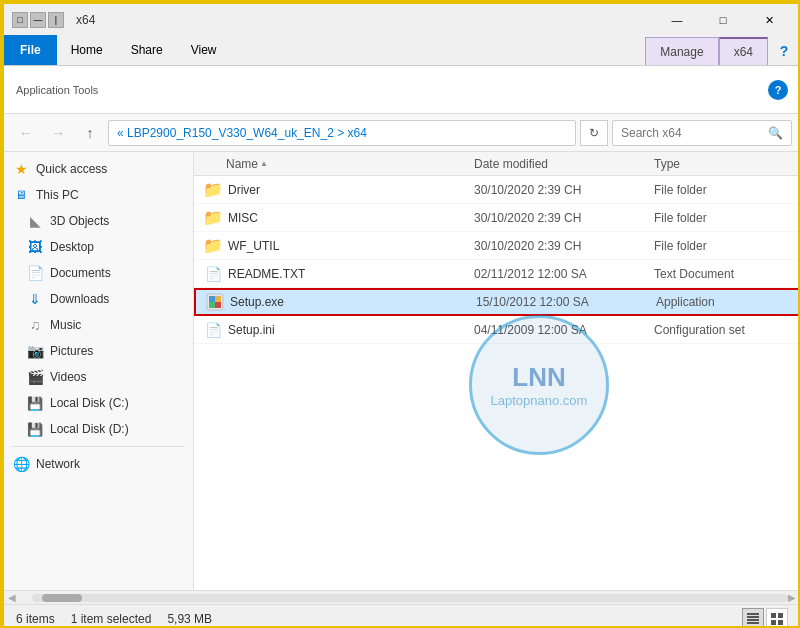 The height and width of the screenshot is (628, 800). Describe the element at coordinates (58, 464) in the screenshot. I see `sidebar-item-label-network: Network` at that location.